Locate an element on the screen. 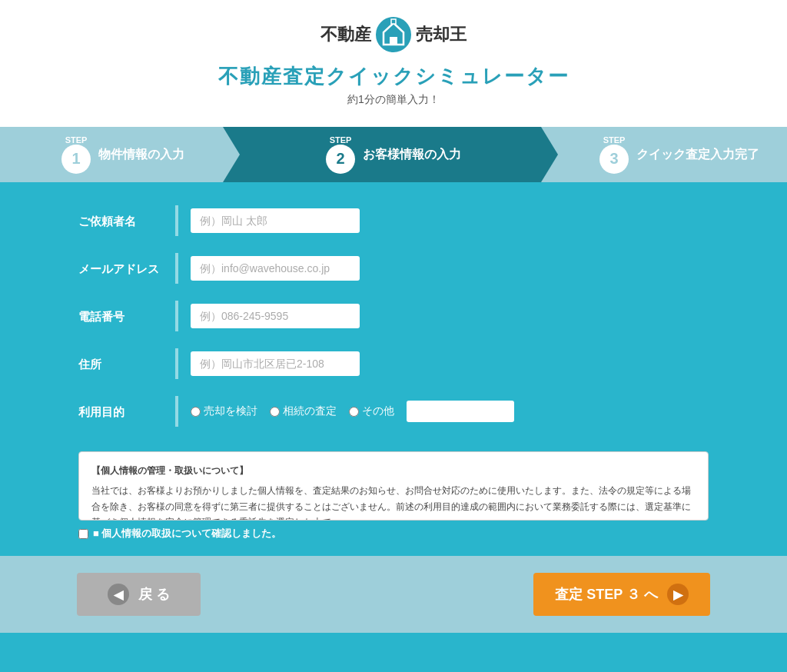 The image size is (787, 672). next-button: 査定 STEP ３ へ ▶ is located at coordinates (622, 594).